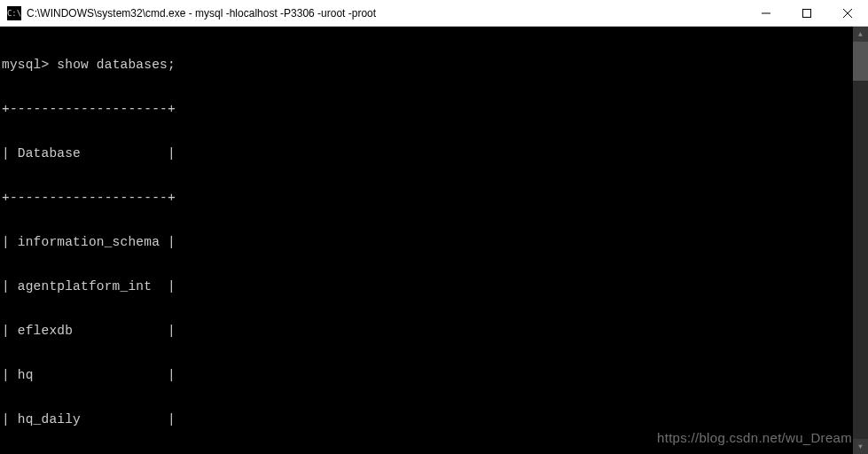 The width and height of the screenshot is (868, 454). I want to click on cmd-icon: C:\, so click(14, 13).